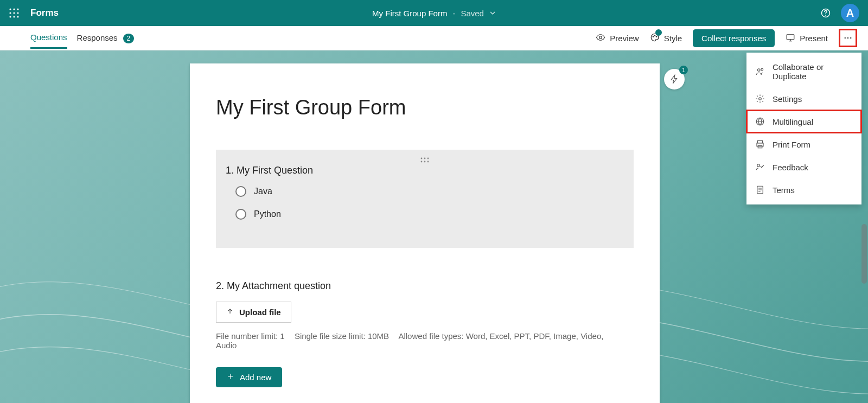 The height and width of the screenshot is (403, 868). I want to click on suggestions-badge: 1, so click(684, 70).